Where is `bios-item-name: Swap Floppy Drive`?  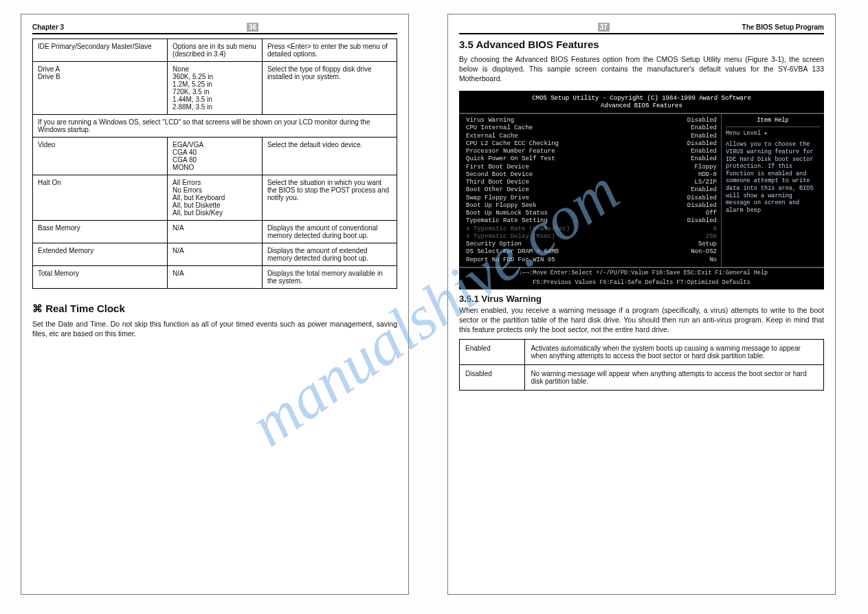 bios-item-name: Swap Floppy Drive is located at coordinates (500, 198).